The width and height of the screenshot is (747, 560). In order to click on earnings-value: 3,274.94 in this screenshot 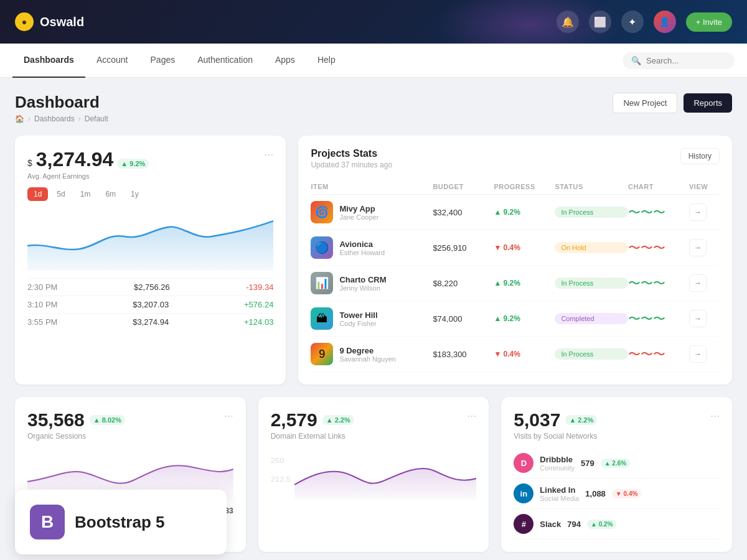, I will do `click(75, 159)`.